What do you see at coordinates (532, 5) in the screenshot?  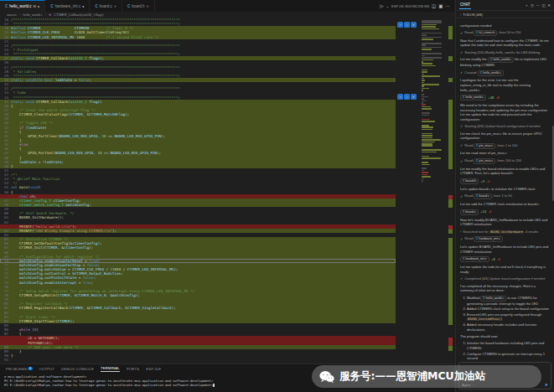 I see `history-icon: ◷` at bounding box center [532, 5].